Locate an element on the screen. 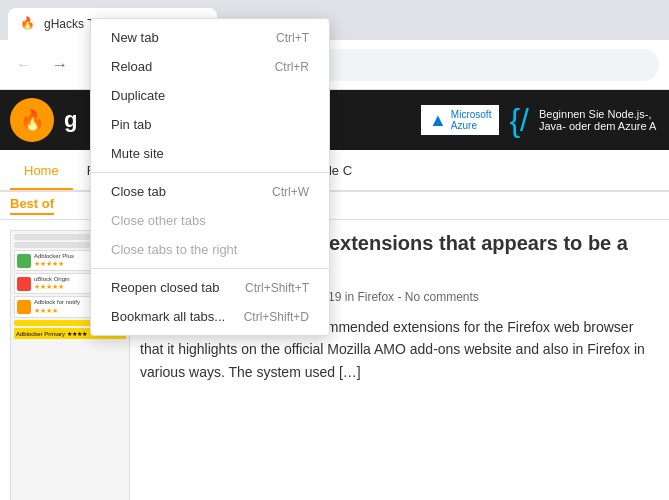  menu-shortcut: Ctrl+W is located at coordinates (290, 192).